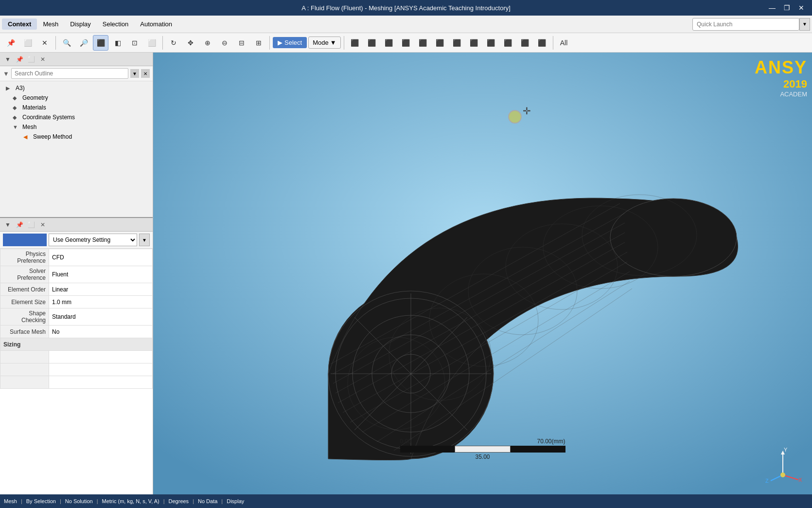 This screenshot has height=508, width=812. I want to click on scale-right-label: 70.00(mm), so click(551, 441).